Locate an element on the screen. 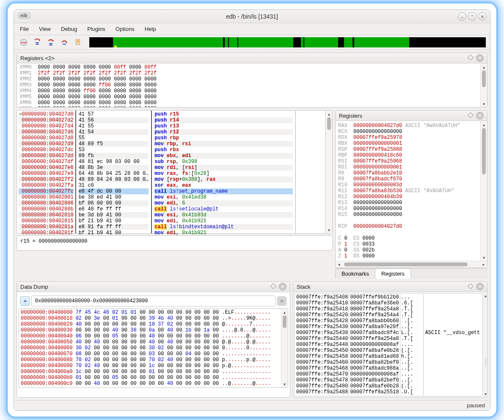  maximize-button: ⌃ is located at coordinates (472, 17).